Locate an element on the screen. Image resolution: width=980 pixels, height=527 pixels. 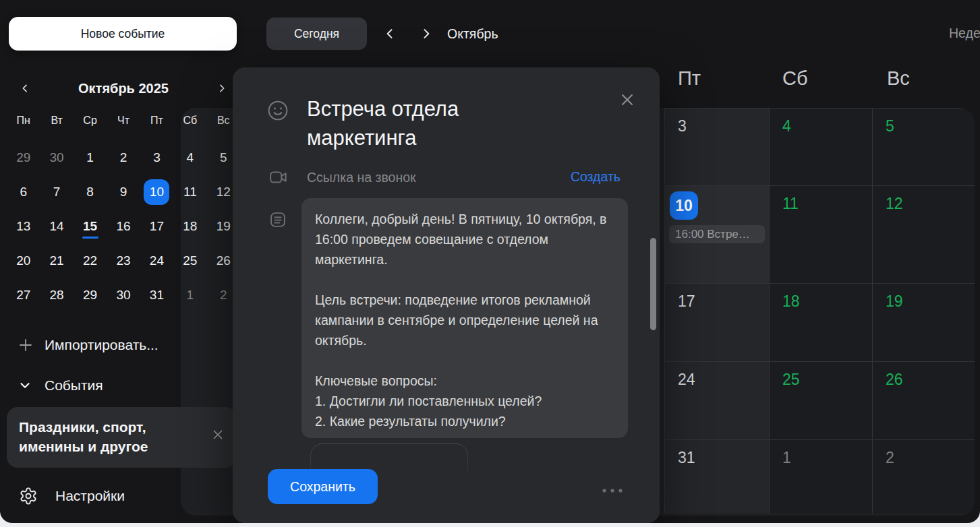
day-cell-17: 17 is located at coordinates (716, 322).